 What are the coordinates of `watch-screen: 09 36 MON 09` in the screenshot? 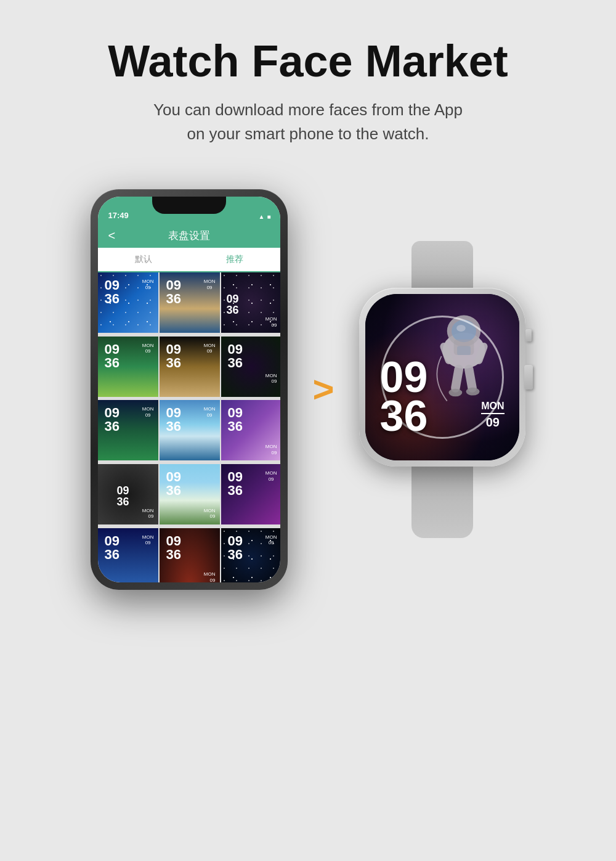 It's located at (442, 377).